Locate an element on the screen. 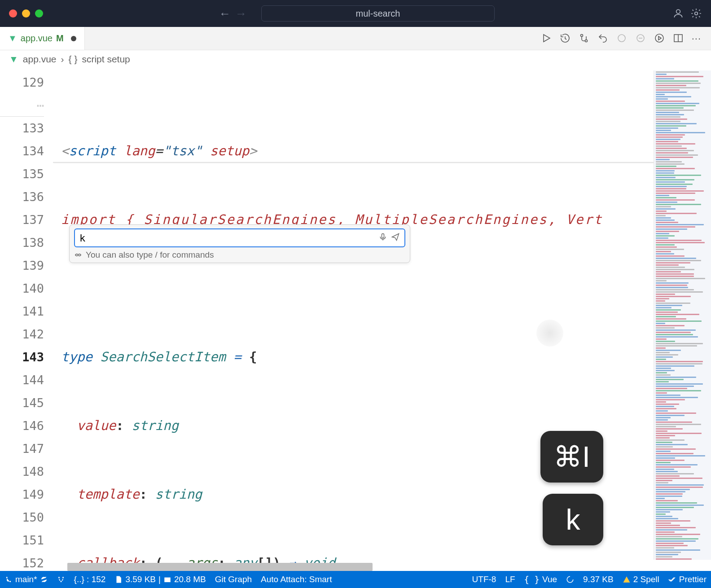 The height and width of the screenshot is (588, 711). inline-chat-input is located at coordinates (240, 238).